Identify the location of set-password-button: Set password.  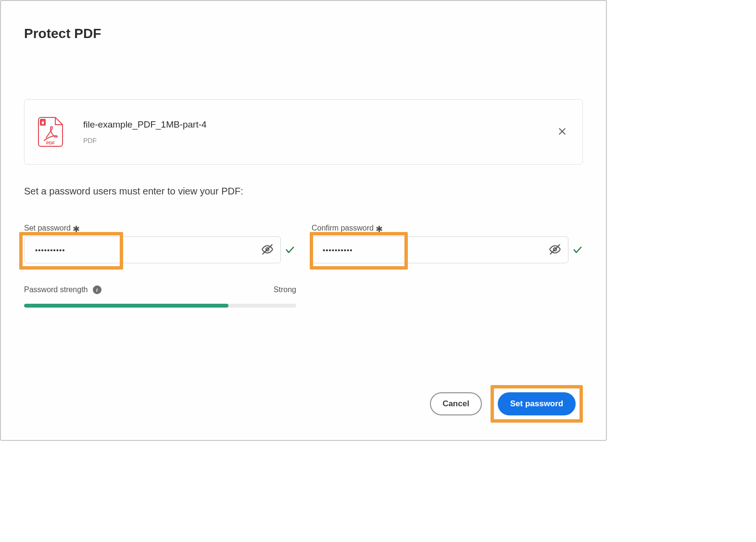
(537, 404).